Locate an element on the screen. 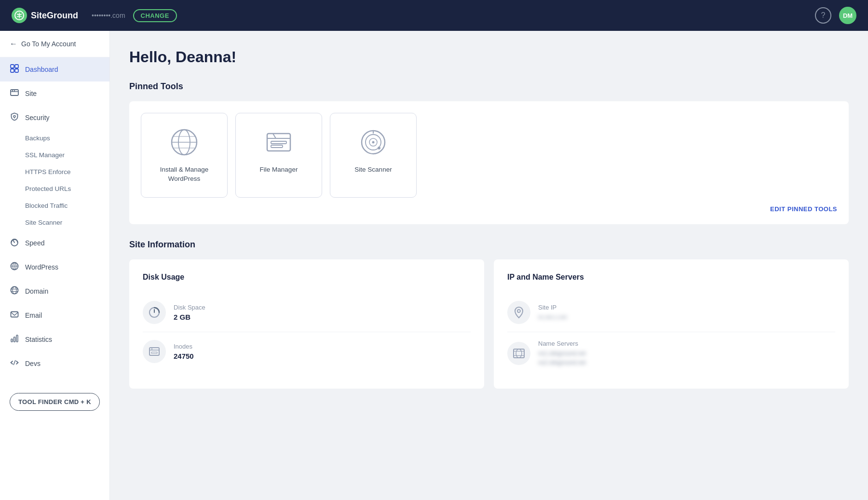 The image size is (868, 500). speed-icon is located at coordinates (14, 243).